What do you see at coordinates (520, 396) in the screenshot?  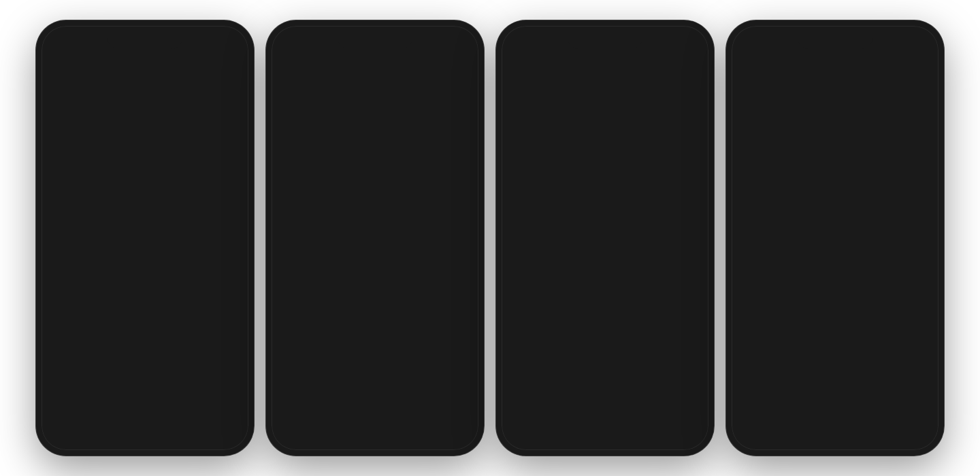 I see `k3-123: 123` at bounding box center [520, 396].